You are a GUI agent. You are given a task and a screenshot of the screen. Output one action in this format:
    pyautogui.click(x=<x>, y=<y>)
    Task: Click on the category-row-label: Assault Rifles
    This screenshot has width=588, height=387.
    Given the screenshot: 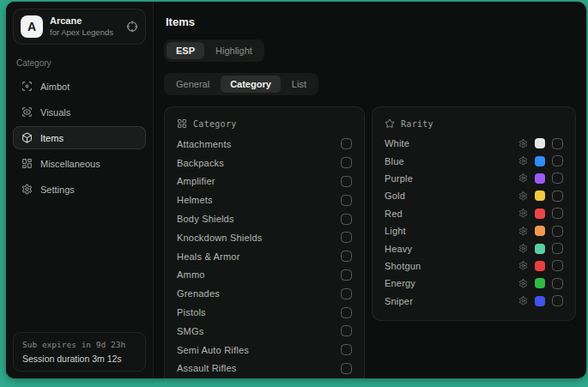 What is the action you would take?
    pyautogui.click(x=206, y=368)
    